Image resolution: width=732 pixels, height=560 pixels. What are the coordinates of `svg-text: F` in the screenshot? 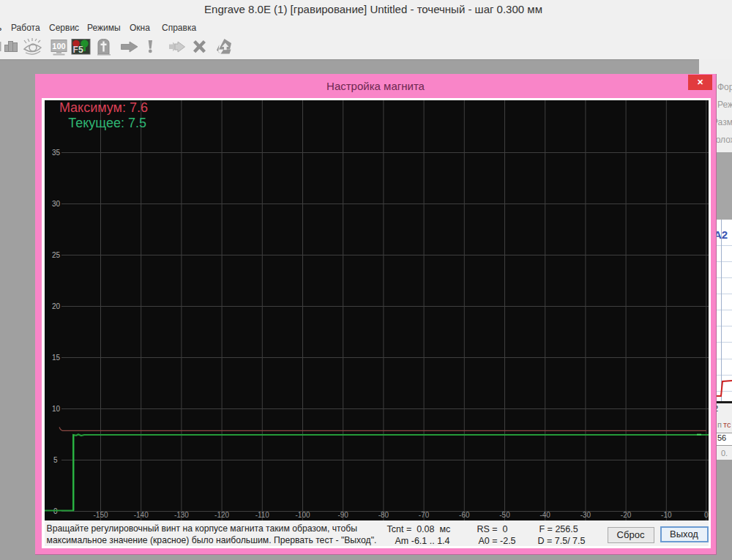 It's located at (76, 50).